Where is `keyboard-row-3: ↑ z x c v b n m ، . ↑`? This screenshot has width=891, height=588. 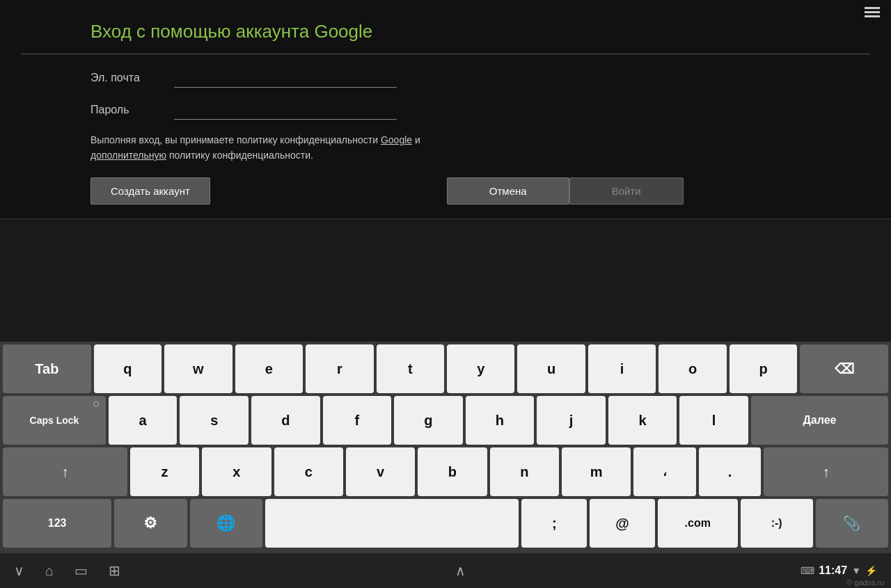 keyboard-row-3: ↑ z x c v b n m ، . ↑ is located at coordinates (446, 472).